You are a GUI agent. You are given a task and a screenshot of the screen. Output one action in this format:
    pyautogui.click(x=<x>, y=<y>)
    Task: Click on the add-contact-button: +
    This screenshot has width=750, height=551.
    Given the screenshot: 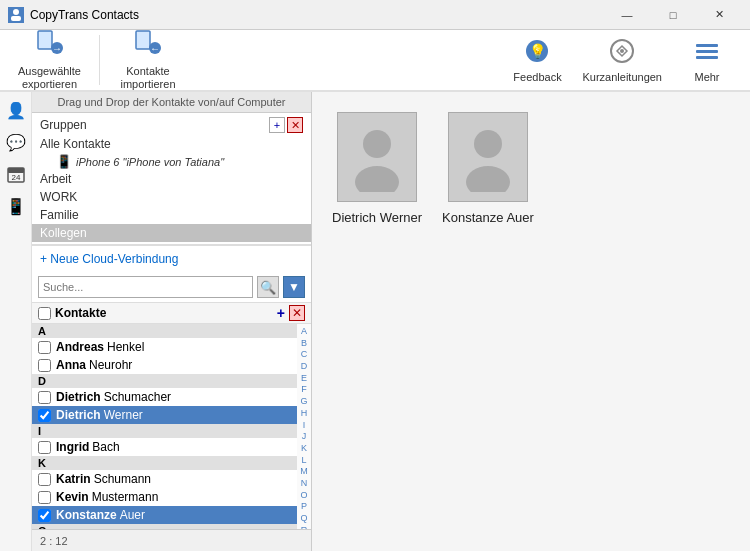 What is the action you would take?
    pyautogui.click(x=281, y=313)
    